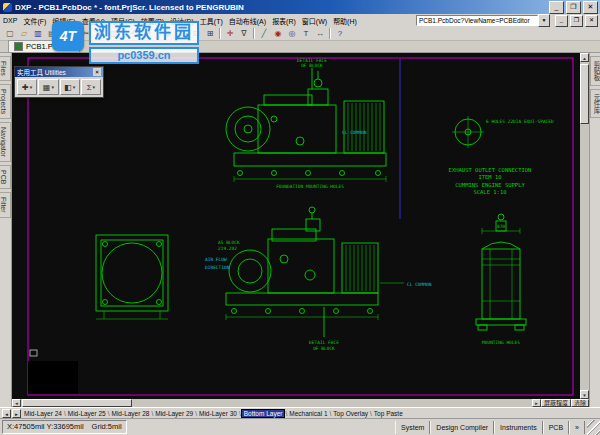 The image size is (600, 435). What do you see at coordinates (590, 8) in the screenshot?
I see `close-button: ✕` at bounding box center [590, 8].